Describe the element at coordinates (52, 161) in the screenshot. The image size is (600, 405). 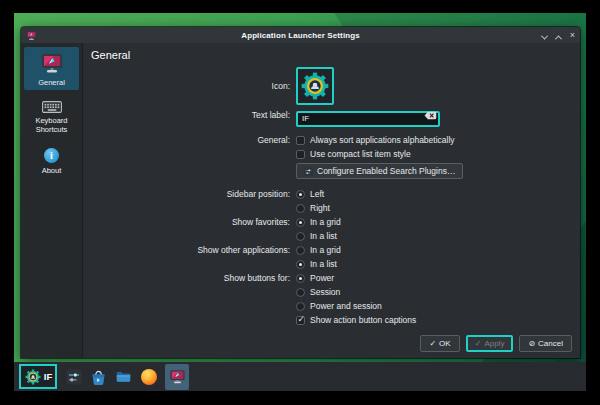
I see `sidebar-item-about: i About` at that location.